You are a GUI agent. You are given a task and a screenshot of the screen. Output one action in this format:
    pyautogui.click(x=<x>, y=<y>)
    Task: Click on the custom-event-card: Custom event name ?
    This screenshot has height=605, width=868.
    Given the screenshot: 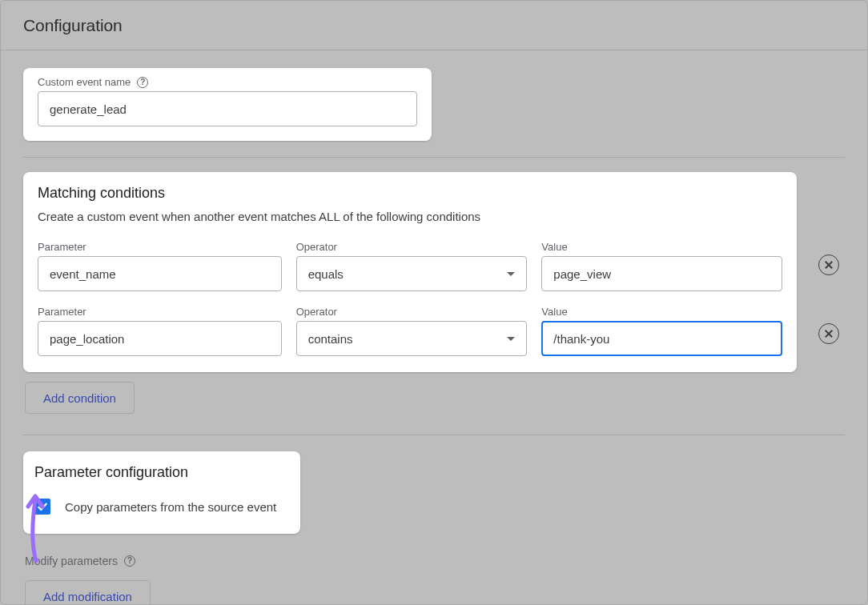 What is the action you would take?
    pyautogui.click(x=227, y=104)
    